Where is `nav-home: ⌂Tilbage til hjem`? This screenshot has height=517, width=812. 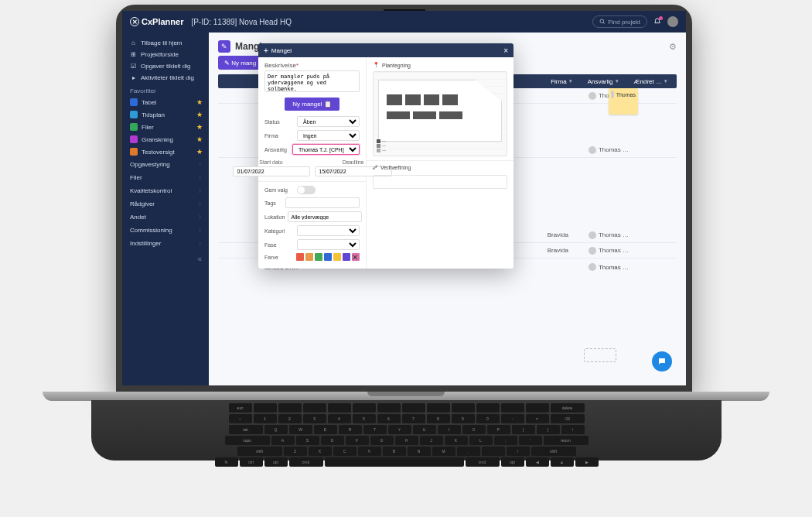
nav-home: ⌂Tilbage til hjem is located at coordinates (166, 43).